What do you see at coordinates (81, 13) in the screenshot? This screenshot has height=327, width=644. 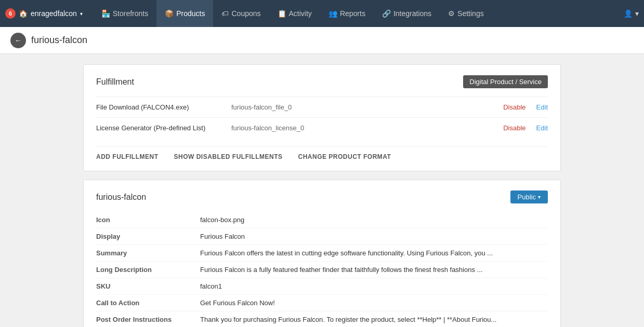 I see `chevron-down-icon: ▾` at bounding box center [81, 13].